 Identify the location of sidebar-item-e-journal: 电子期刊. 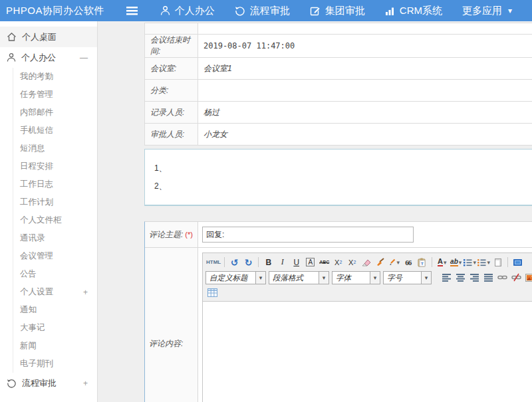
(55, 364).